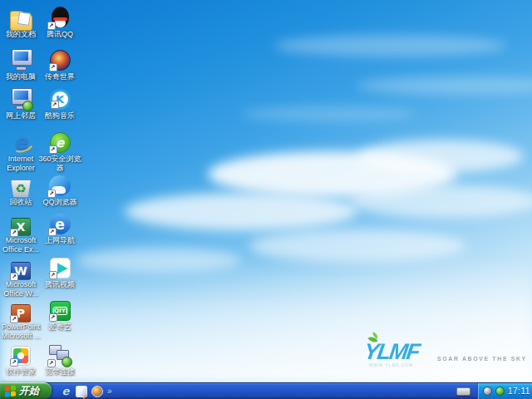 The height and width of the screenshot is (399, 532). What do you see at coordinates (60, 143) in the screenshot?
I see `360-browser-icon: e` at bounding box center [60, 143].